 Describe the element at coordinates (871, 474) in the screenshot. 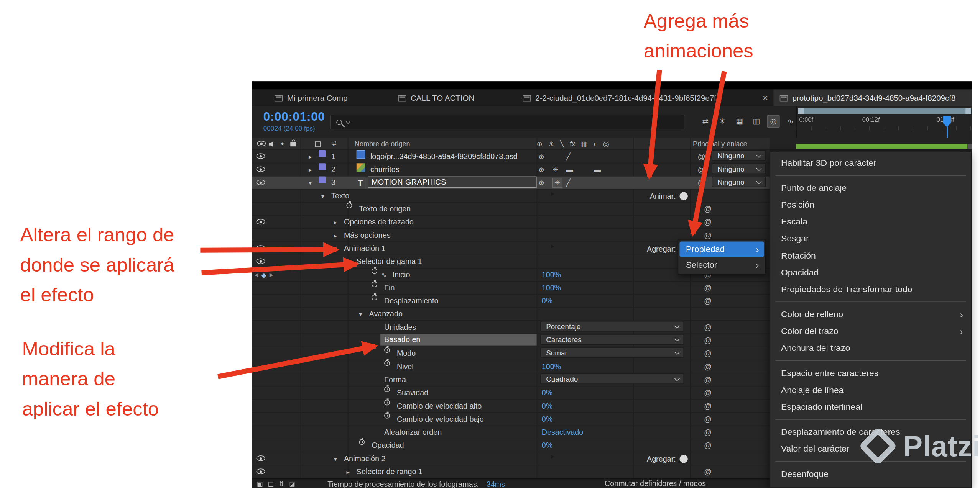

I see `menu-item: Desenfoque` at that location.